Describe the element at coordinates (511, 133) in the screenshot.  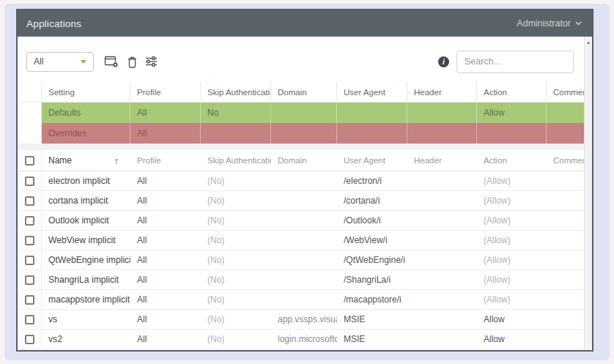
I see `cell-action` at that location.